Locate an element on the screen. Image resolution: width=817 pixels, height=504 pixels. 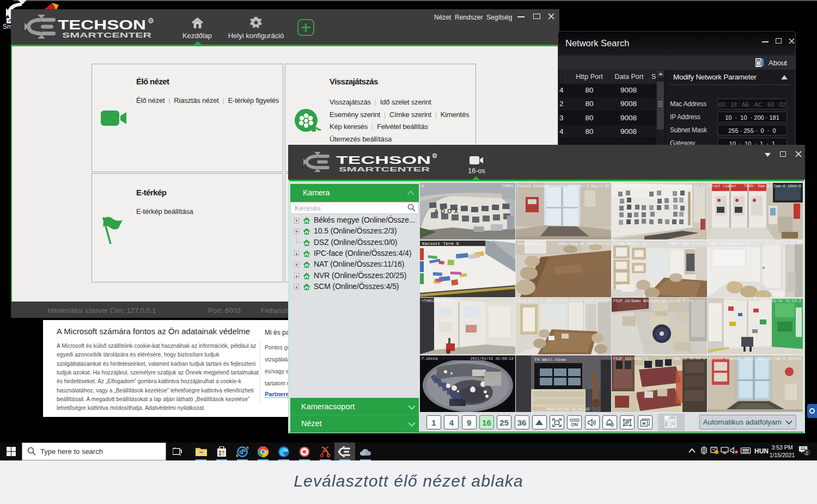
svg-text: 2021/01/15 15:54:4 Thermite is located at coordinates (674, 301).